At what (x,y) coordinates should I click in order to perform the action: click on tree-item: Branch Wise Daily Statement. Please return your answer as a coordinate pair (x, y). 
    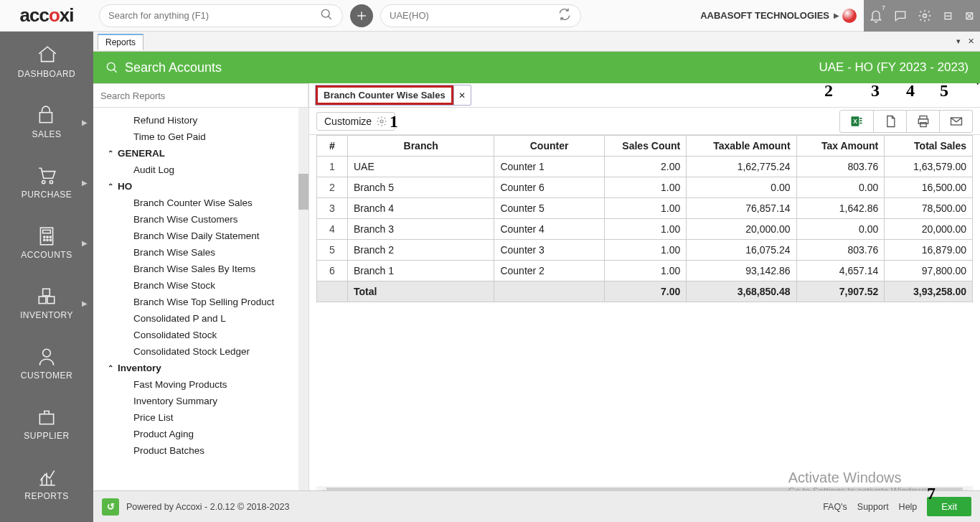
    Looking at the image, I should click on (201, 236).